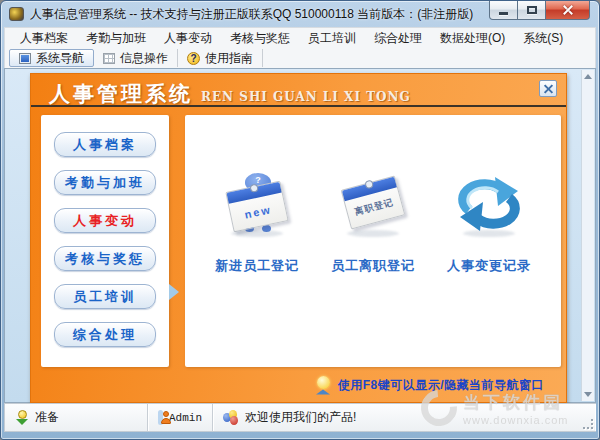 The image size is (600, 440). What do you see at coordinates (300, 418) in the screenshot?
I see `status-bar: 准备 Admin 欢迎使用我们的产品!` at bounding box center [300, 418].